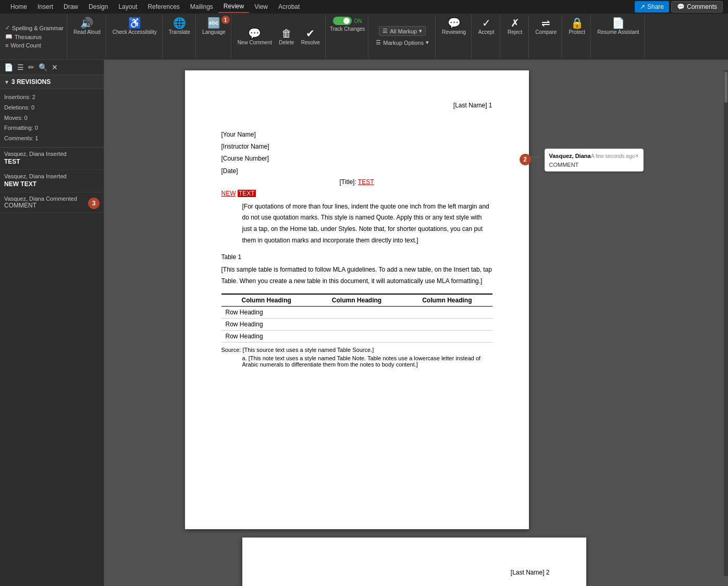 This screenshot has height=586, width=728. Describe the element at coordinates (31, 82) in the screenshot. I see `revisions-title: 3 REVISIONS` at that location.